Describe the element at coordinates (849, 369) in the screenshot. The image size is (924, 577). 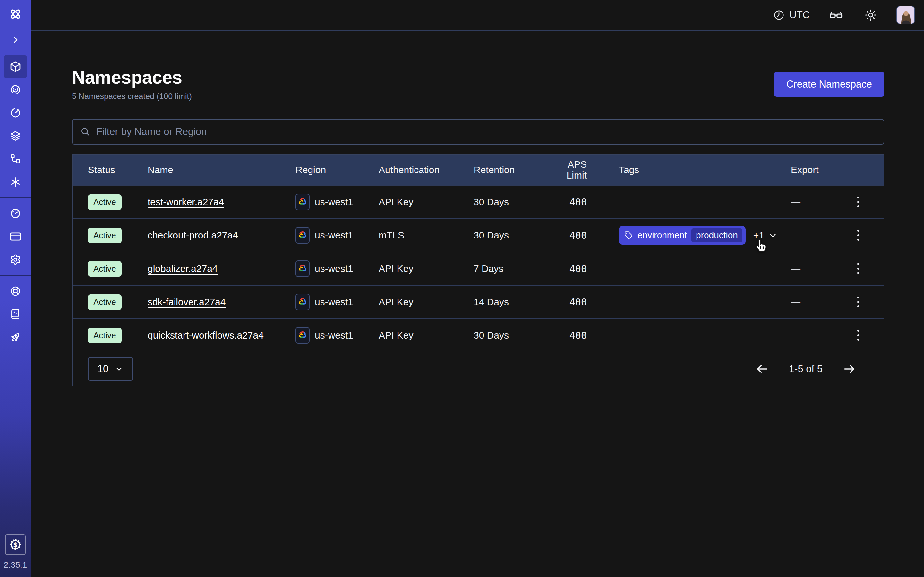
I see `arrow-right-icon` at that location.